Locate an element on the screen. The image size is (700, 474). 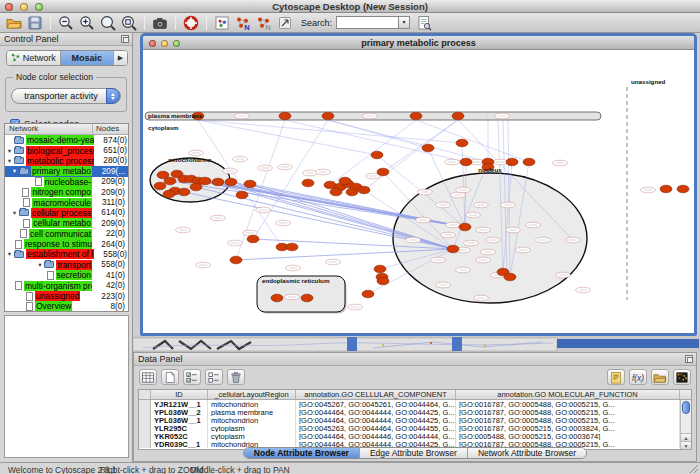
table-cell: mitochondrion is located at coordinates (252, 404).